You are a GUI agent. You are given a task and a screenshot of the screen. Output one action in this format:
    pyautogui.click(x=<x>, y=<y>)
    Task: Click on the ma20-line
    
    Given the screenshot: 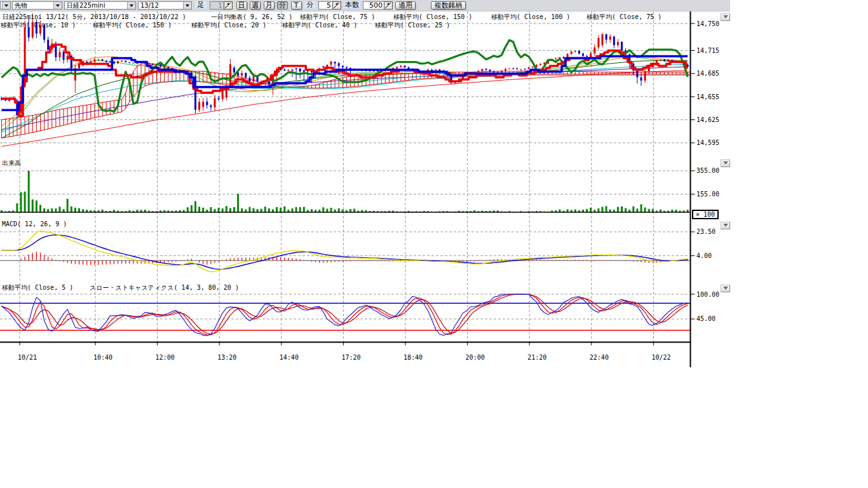 What is the action you would take?
    pyautogui.click(x=345, y=94)
    